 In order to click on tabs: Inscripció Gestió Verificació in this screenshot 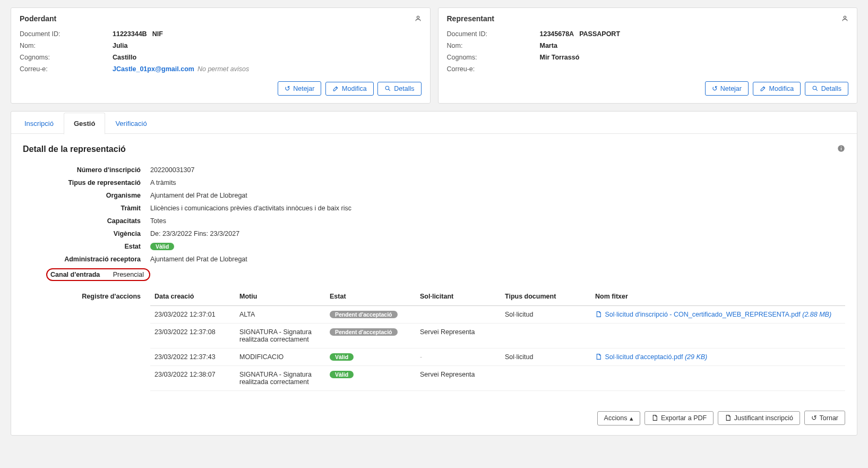, I will do `click(434, 123)`.